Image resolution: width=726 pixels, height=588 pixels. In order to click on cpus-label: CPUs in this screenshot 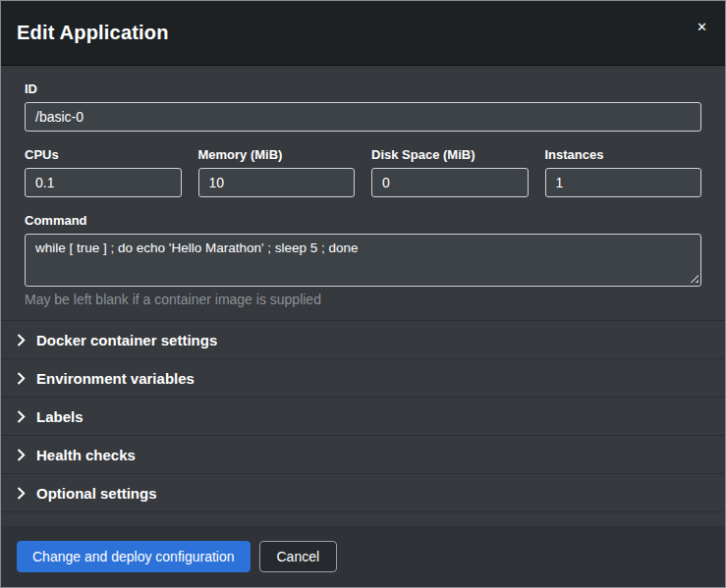, I will do `click(103, 155)`.